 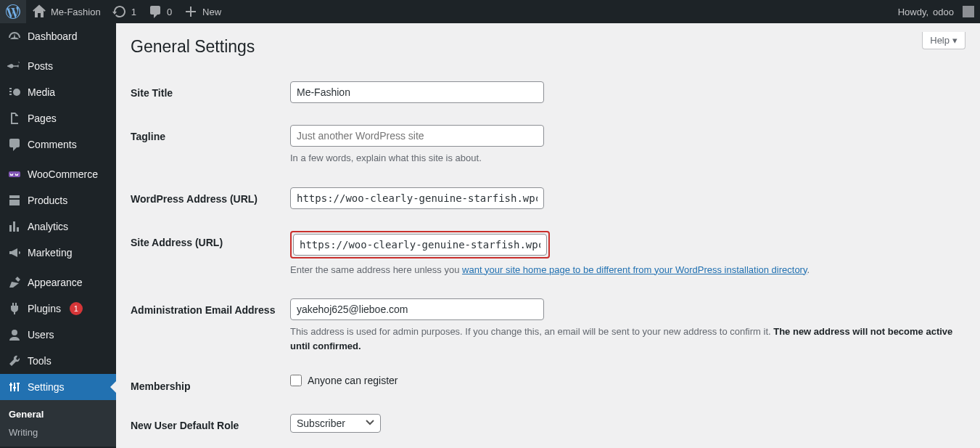 What do you see at coordinates (15, 227) in the screenshot?
I see `analytics-icon` at bounding box center [15, 227].